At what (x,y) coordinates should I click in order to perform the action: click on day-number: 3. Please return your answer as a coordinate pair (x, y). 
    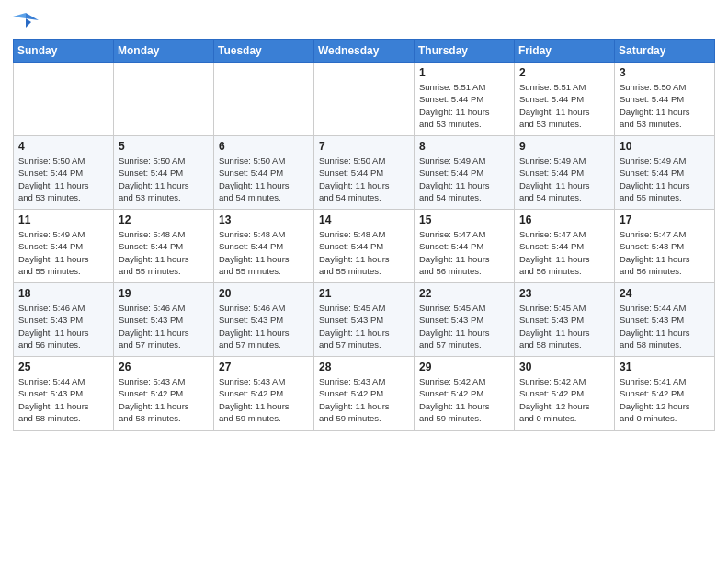
    Looking at the image, I should click on (665, 73).